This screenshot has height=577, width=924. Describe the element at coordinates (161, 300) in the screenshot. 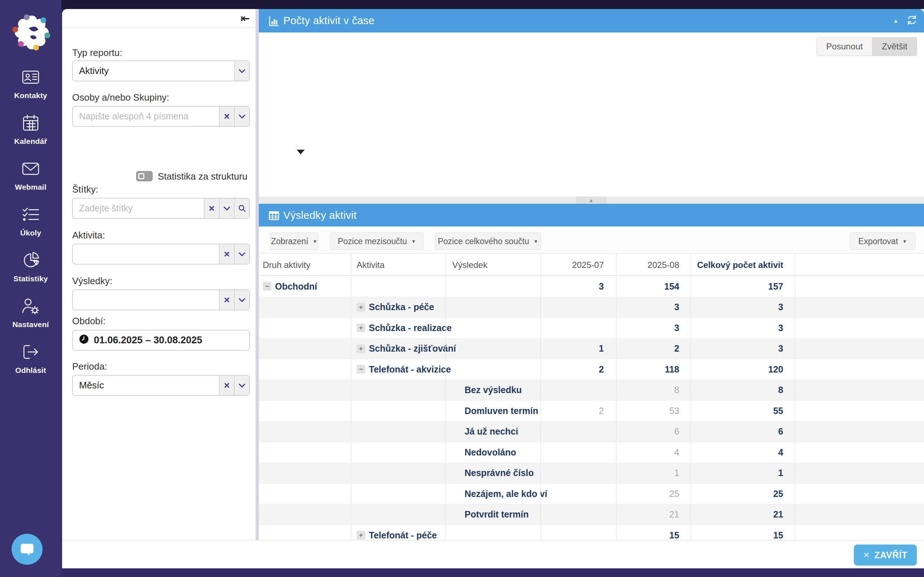

I see `vysledky-input: ×` at that location.